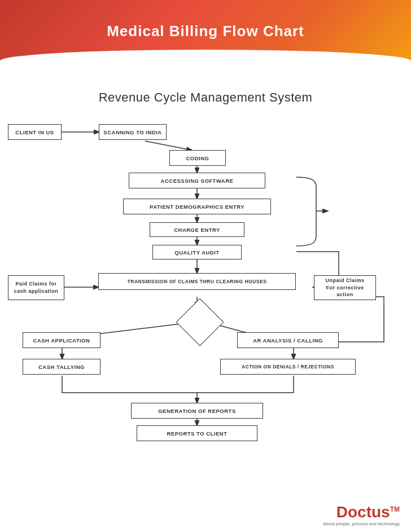 The width and height of the screenshot is (411, 532). What do you see at coordinates (197, 181) in the screenshot?
I see `accessing-software-box: ACCESSSING SOFTWARE` at bounding box center [197, 181].